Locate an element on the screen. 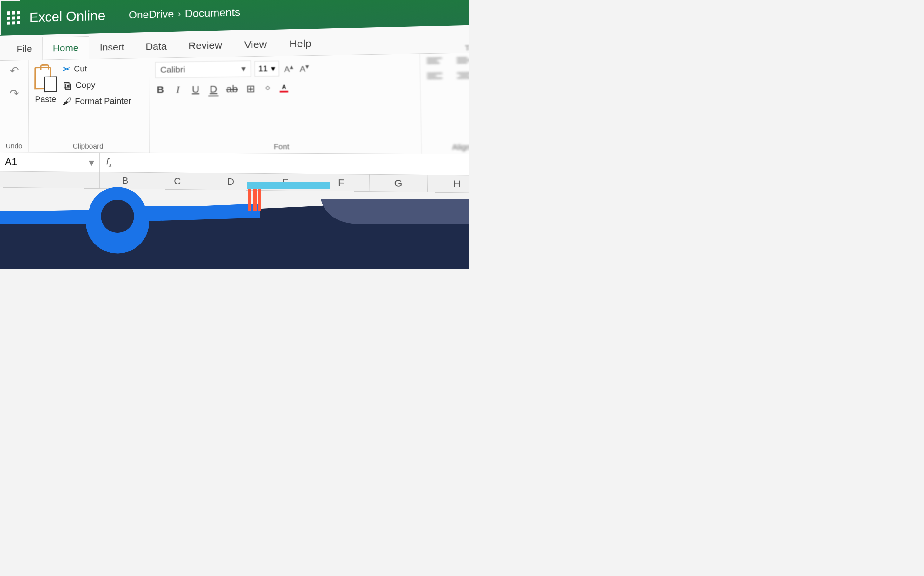 The width and height of the screenshot is (924, 576). fill-color-button: ◇ is located at coordinates (268, 88).